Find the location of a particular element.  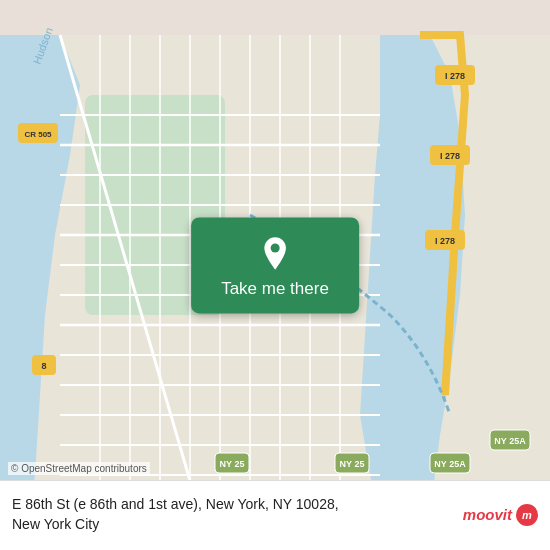

location-pin-icon is located at coordinates (275, 253).